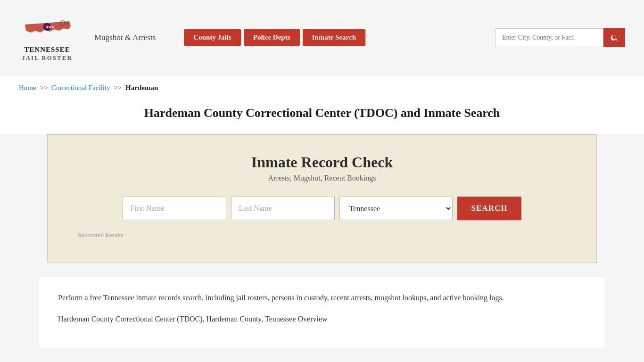 This screenshot has height=362, width=644. What do you see at coordinates (47, 38) in the screenshot?
I see `site-logo: ★★★ TENNESSEE JAIL ROSTER` at bounding box center [47, 38].